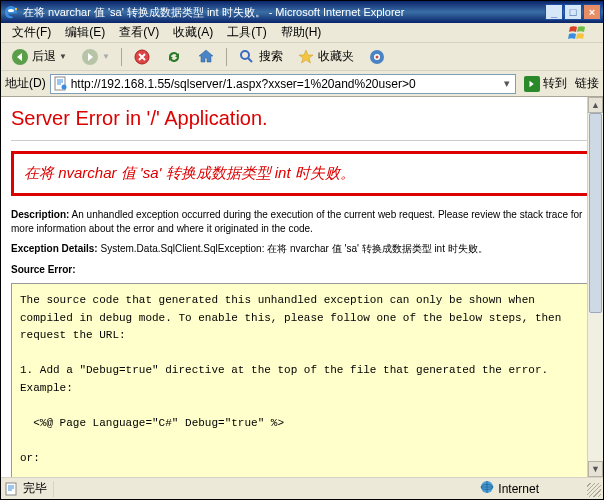  What do you see at coordinates (206, 57) in the screenshot?
I see `home-button` at bounding box center [206, 57].